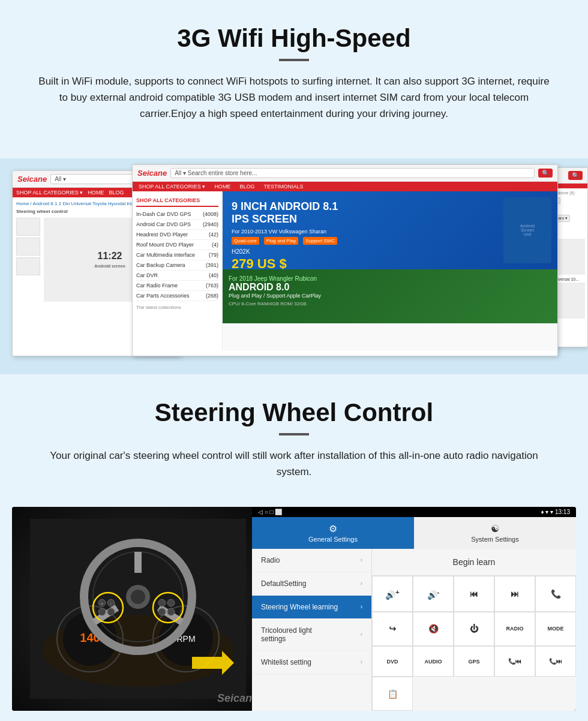 Image resolution: width=588 pixels, height=721 pixels. What do you see at coordinates (556, 512) in the screenshot?
I see `status-indicators: ♦ ▾ ▾ 13:13` at bounding box center [556, 512].